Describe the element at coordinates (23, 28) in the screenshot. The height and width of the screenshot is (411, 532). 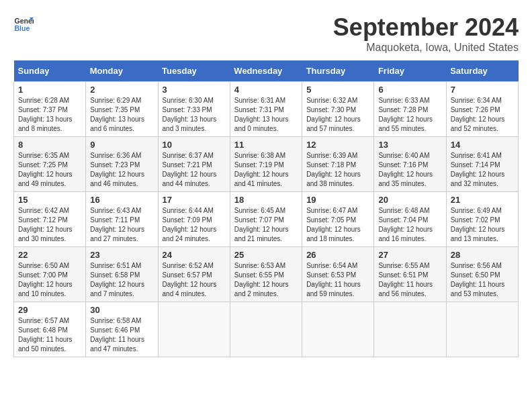
I see `svg-text: Blue` at that location.